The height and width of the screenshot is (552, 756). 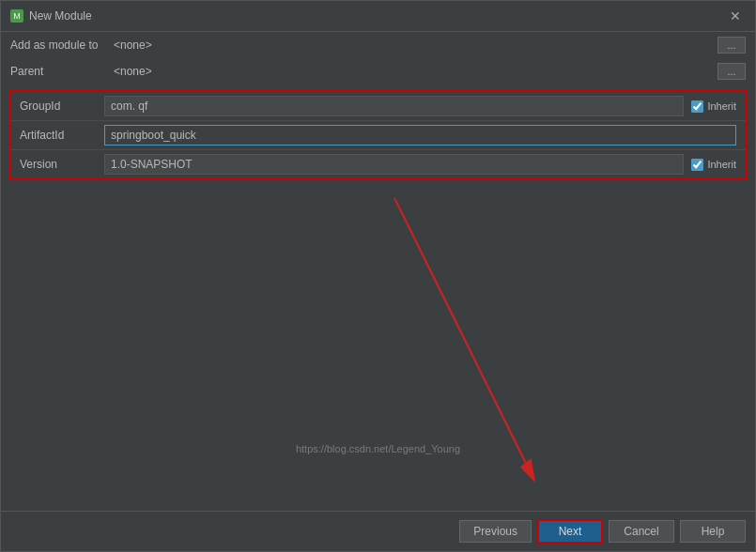 I want to click on icon-letter: M, so click(x=17, y=16).